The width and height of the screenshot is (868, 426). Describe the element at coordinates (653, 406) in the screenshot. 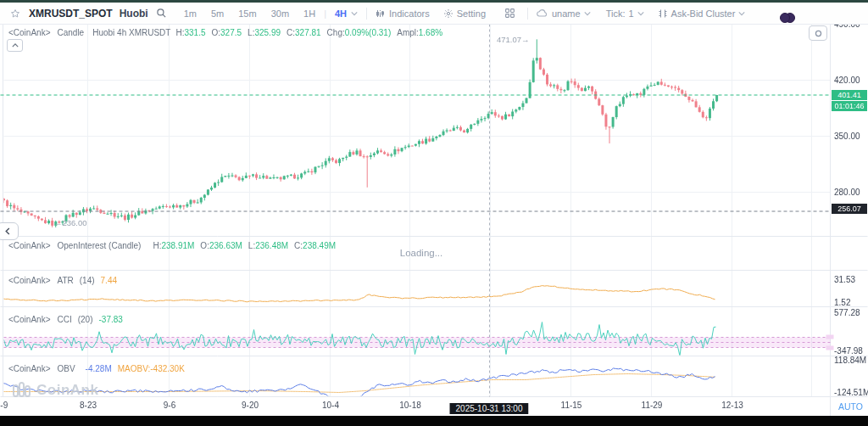

I see `time-axis-label: 11-29` at that location.